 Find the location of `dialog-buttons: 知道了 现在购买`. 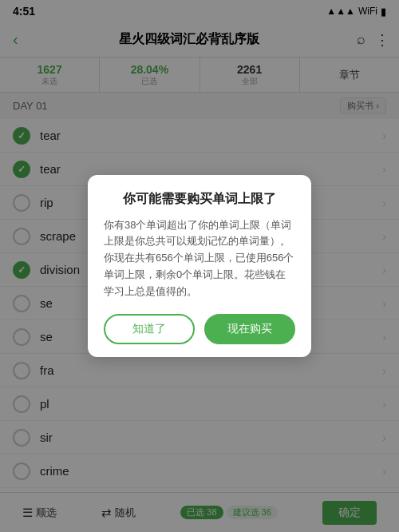

dialog-buttons: 知道了 现在购买 is located at coordinates (200, 329).